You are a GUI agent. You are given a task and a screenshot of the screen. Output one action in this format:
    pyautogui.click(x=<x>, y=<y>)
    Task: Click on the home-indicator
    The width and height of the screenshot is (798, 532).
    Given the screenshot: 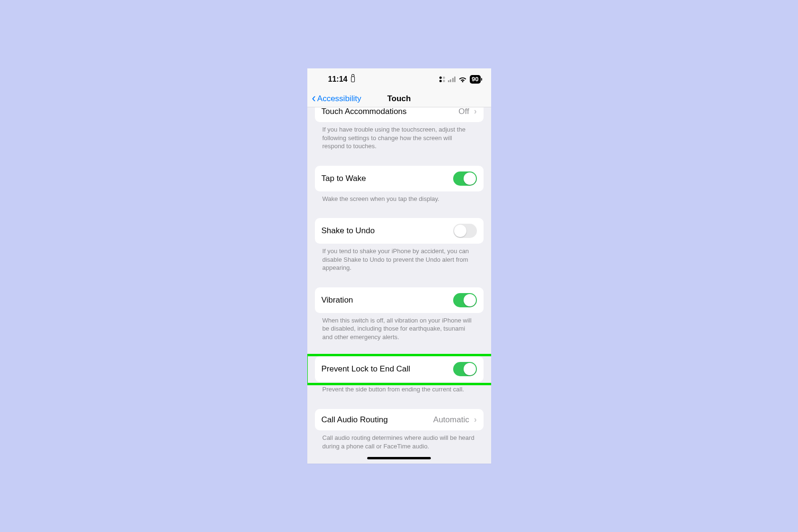 What is the action you would take?
    pyautogui.click(x=399, y=458)
    